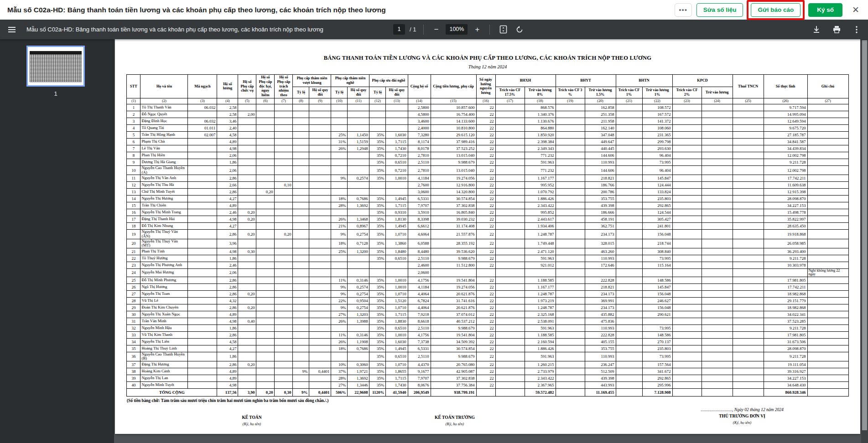 Image resolution: width=868 pixels, height=443 pixels. I want to click on table-row: 31Trần Văn Minh4,980,4026%1,398835%1,883…, so click(488, 321).